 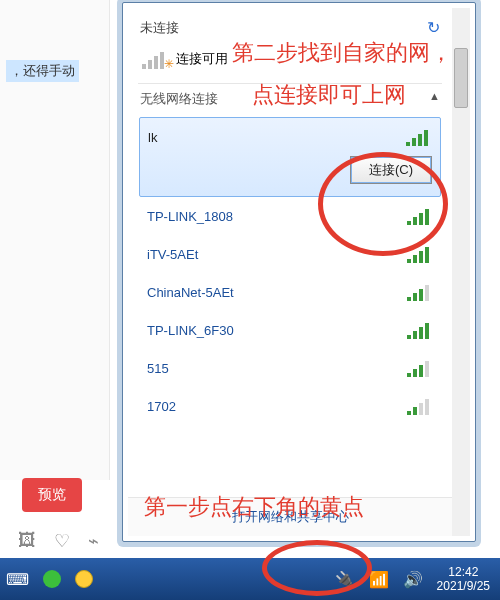 What do you see at coordinates (290, 62) in the screenshot?
I see `connections-available-row: ✳ 连接可用` at bounding box center [290, 62].